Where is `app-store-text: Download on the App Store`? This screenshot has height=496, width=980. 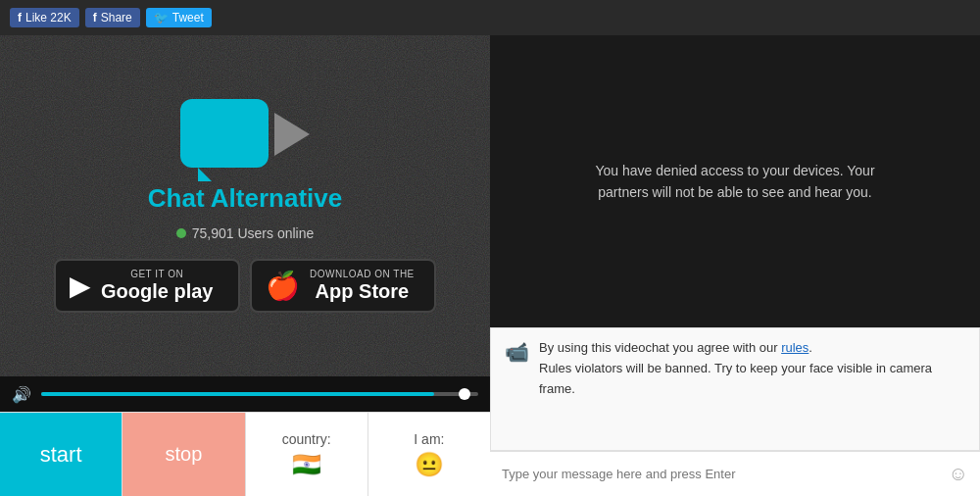
app-store-text: Download on the App Store is located at coordinates (363, 286).